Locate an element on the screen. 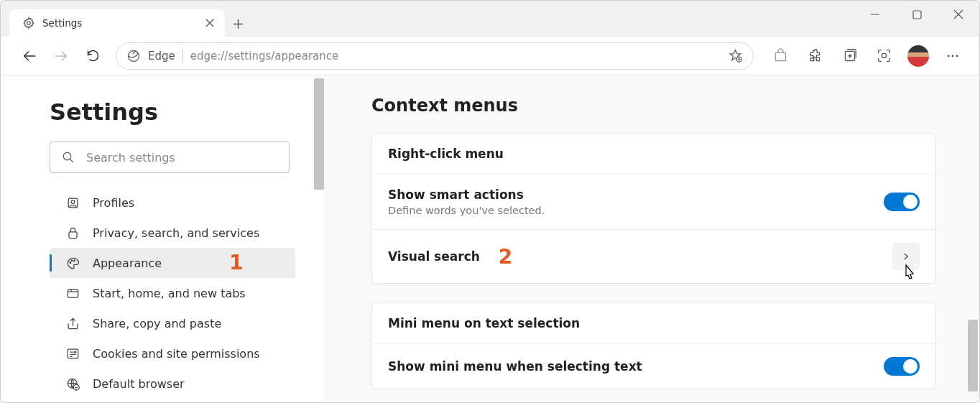  shopping-icon is located at coordinates (780, 56).